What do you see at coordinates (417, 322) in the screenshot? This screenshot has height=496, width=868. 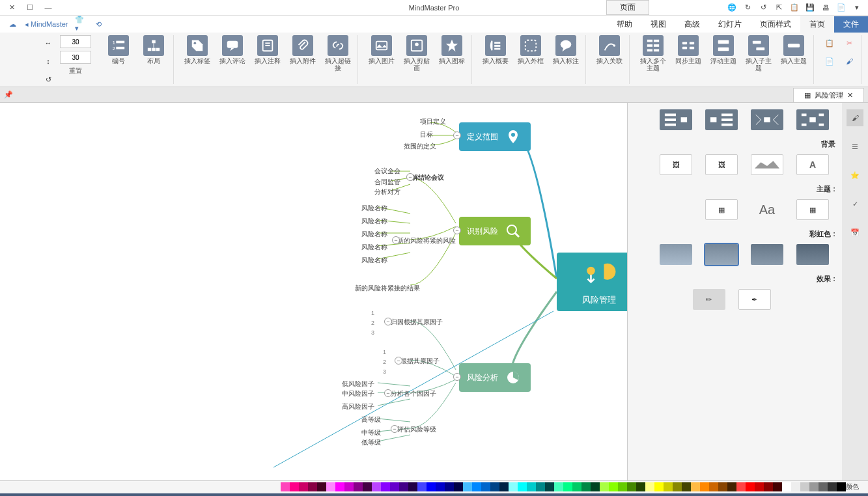 I see `leaf: 归因根据其原因子` at bounding box center [417, 322].